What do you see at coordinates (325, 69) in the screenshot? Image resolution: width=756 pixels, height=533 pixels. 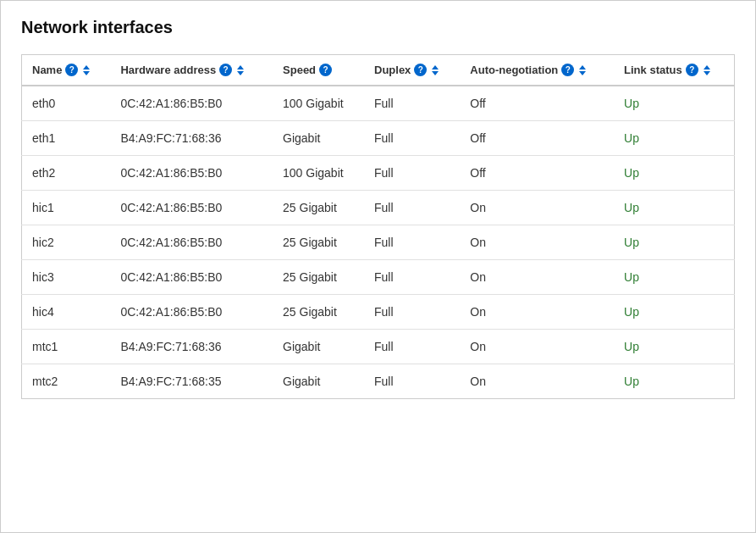 I see `speed-help-icon: ?` at bounding box center [325, 69].